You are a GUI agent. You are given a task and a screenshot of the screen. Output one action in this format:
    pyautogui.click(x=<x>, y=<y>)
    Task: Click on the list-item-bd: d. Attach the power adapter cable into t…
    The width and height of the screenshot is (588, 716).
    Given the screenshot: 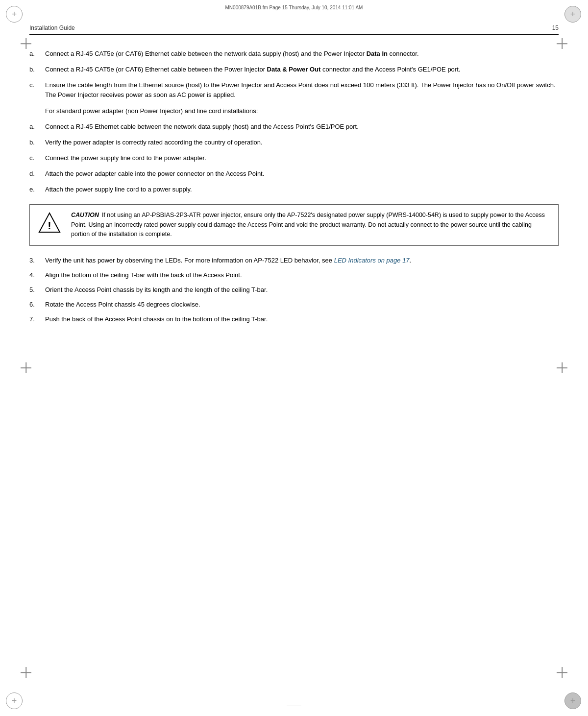 What is the action you would take?
    pyautogui.click(x=294, y=174)
    